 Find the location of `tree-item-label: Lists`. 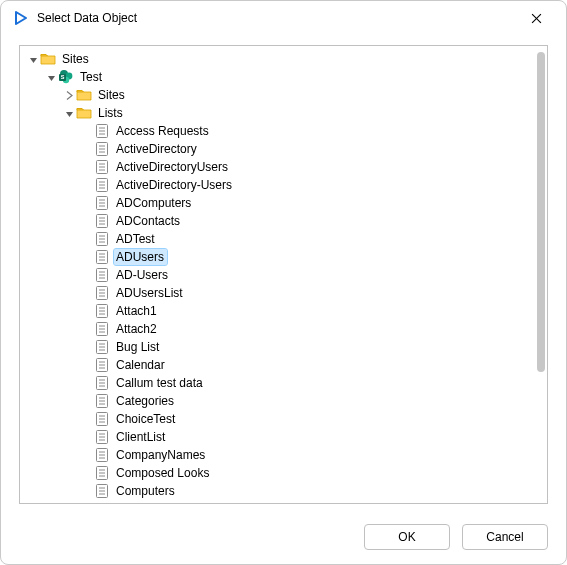

tree-item-label: Lists is located at coordinates (111, 113).